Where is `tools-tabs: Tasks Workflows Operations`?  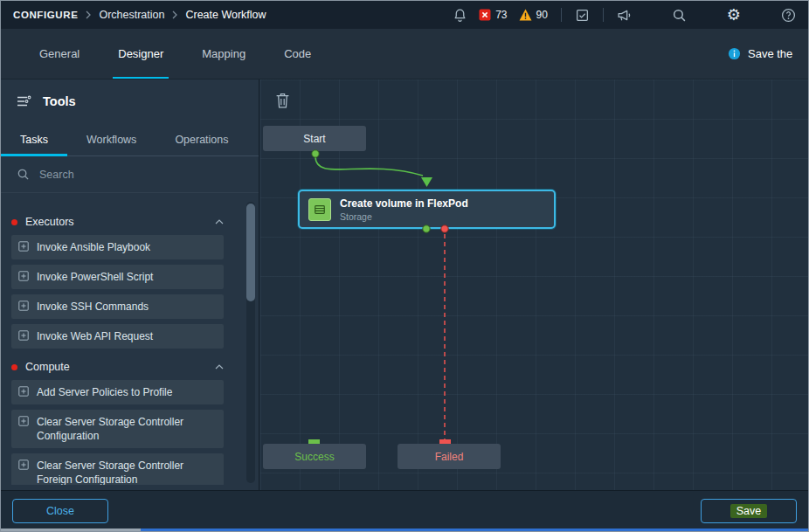
tools-tabs: Tasks Workflows Operations is located at coordinates (129, 140).